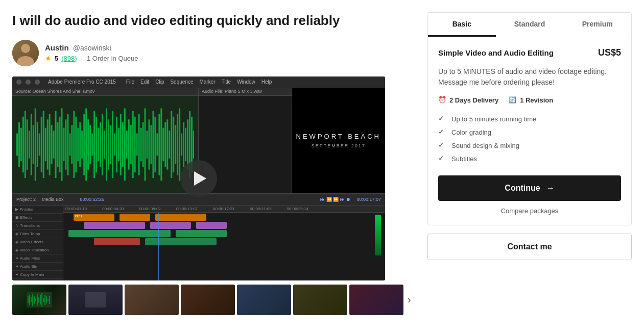 The width and height of the screenshot is (644, 333). I want to click on package-description: Up to 5 MINUTES of audio and video foota…, so click(530, 77).